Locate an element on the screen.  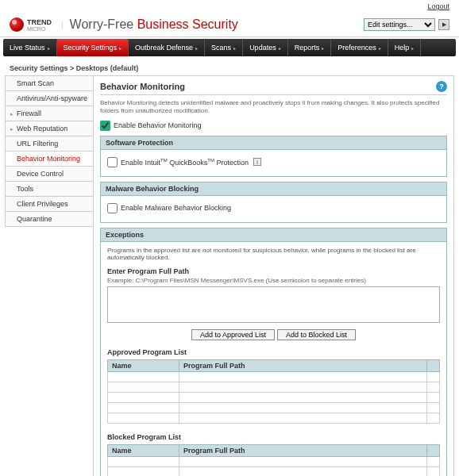
sidebar-item-device-control: Device Control is located at coordinates (49, 173).